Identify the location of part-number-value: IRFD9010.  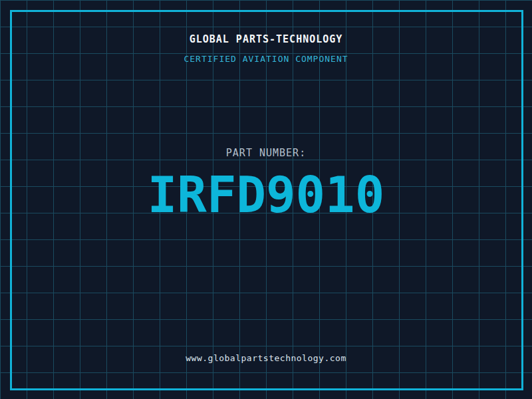
(266, 195).